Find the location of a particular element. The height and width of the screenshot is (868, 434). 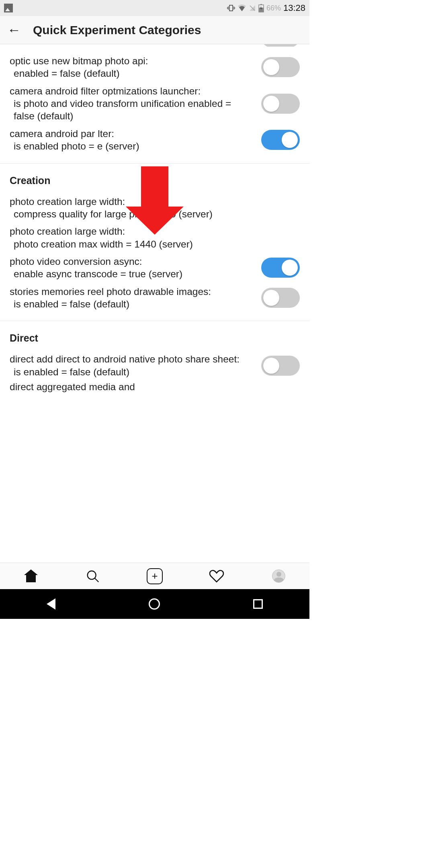

toggle-camera-launcher is located at coordinates (280, 104).